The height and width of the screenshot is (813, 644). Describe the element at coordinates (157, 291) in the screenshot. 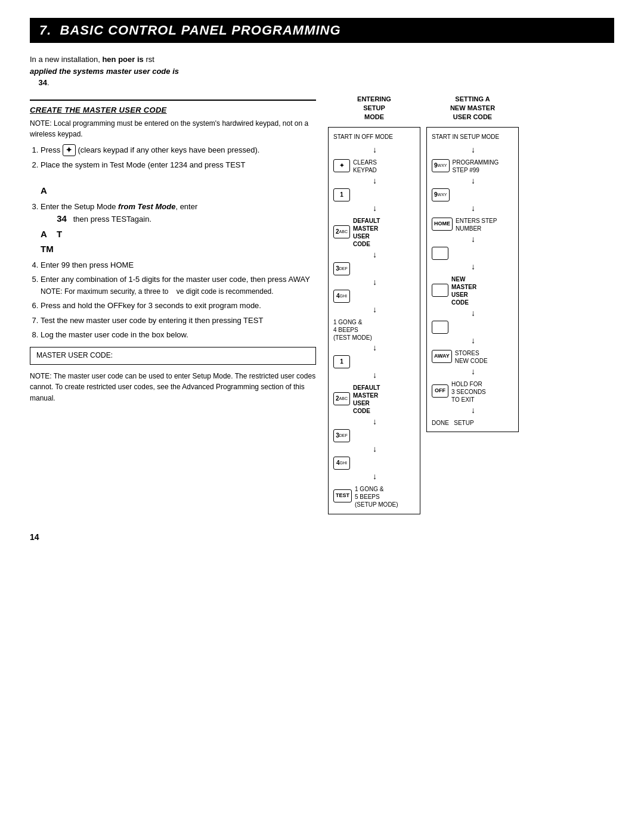

I see `step5-note: NOTE: For maximum security, a three to v…` at that location.